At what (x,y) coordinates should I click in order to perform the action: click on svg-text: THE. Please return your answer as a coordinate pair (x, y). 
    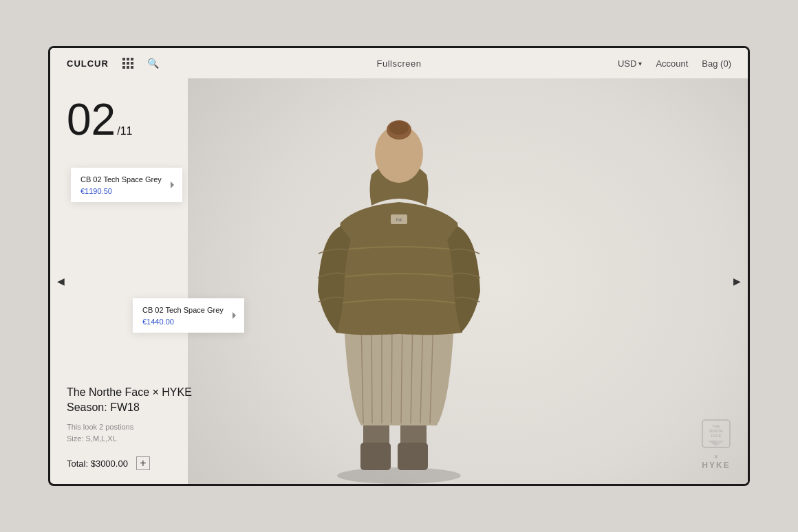
    Looking at the image, I should click on (717, 426).